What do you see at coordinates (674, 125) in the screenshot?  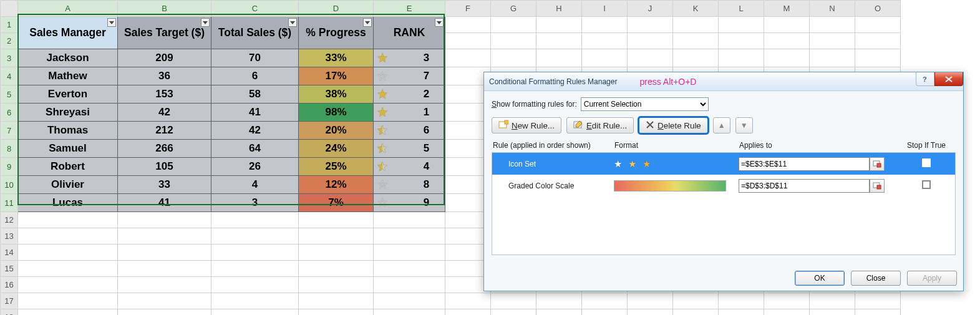 I see `delete-rule-button: Delete Rule` at bounding box center [674, 125].